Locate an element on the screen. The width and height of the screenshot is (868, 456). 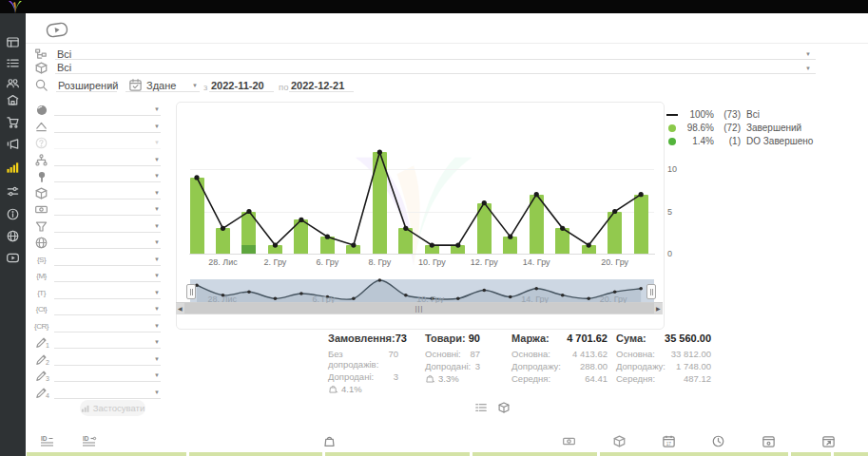
calendar-export-icon is located at coordinates (829, 442).